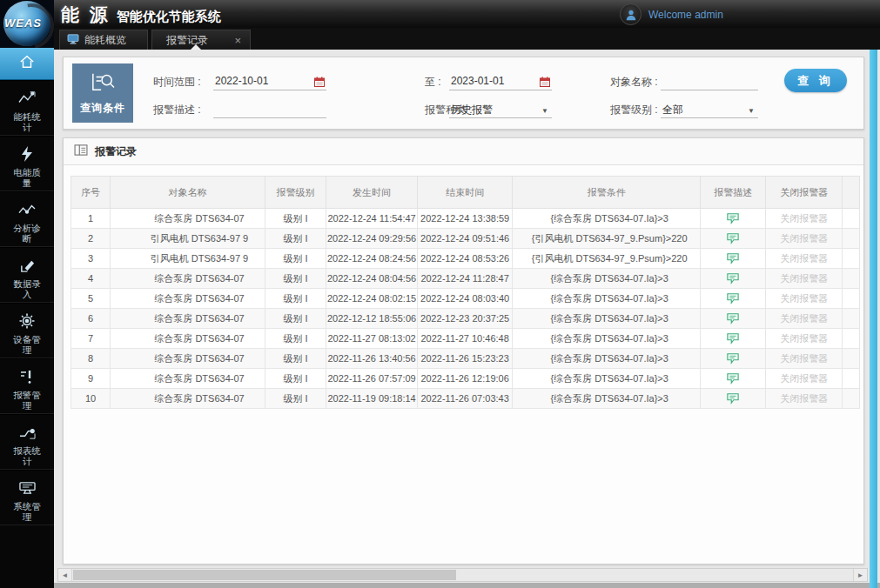  What do you see at coordinates (27, 210) in the screenshot?
I see `diagnose-chart-icon` at bounding box center [27, 210].